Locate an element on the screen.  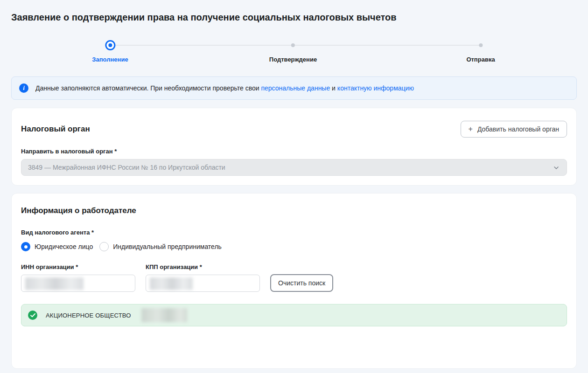
add-tax-authority-button: + Добавить налоговый орган is located at coordinates (514, 129).